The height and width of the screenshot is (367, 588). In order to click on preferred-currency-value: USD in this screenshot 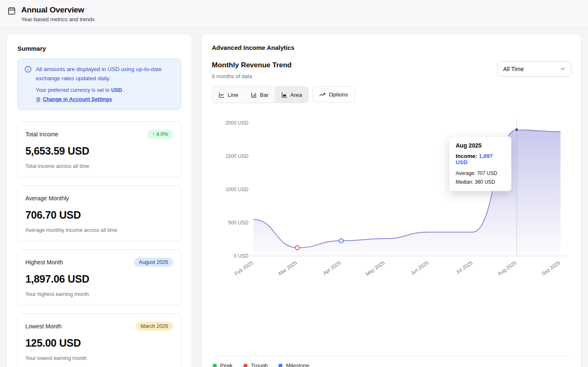, I will do `click(117, 90)`.